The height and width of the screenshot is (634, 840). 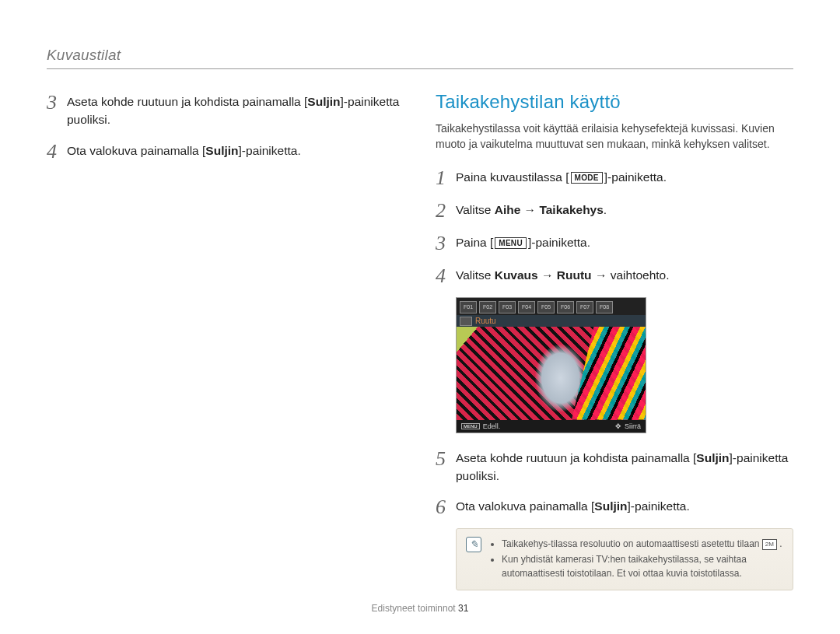 I want to click on step-text: Valitse Aihe → Taikakehys., so click(x=531, y=208).